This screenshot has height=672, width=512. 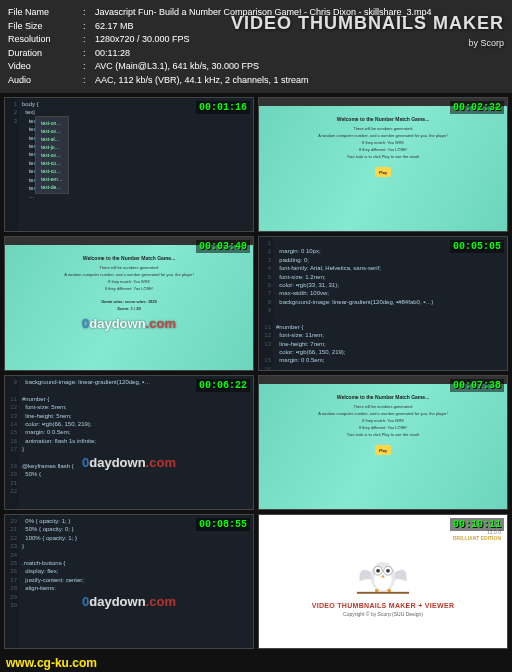 What do you see at coordinates (256, 46) in the screenshot?
I see `metadata-panel: File Name:Javascript Fun- Build a Number…` at bounding box center [256, 46].